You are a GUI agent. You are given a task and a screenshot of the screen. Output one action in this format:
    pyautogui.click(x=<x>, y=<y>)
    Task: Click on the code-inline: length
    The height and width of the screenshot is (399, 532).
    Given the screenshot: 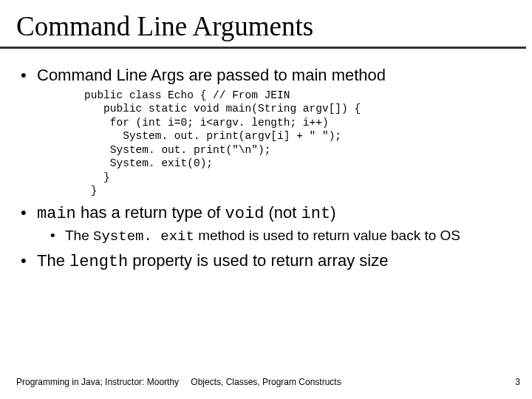 What is the action you would take?
    pyautogui.click(x=99, y=262)
    